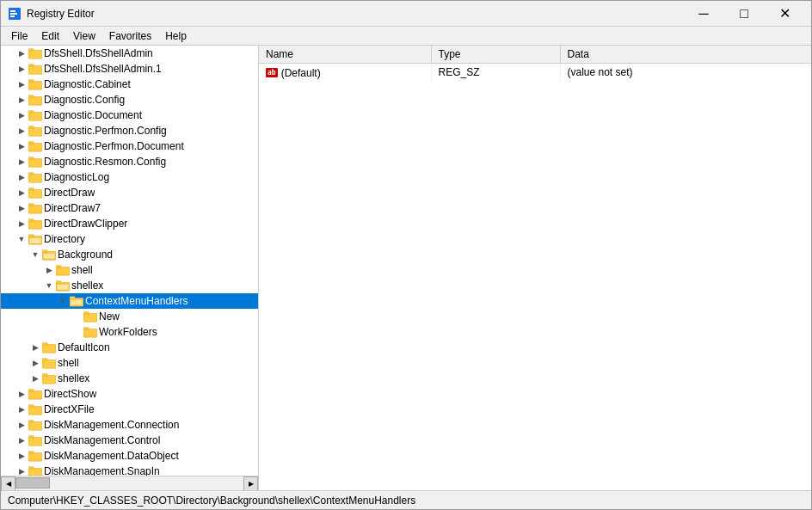 The height and width of the screenshot is (510, 812). What do you see at coordinates (129, 162) in the screenshot?
I see `tree-item: Diagnostic.Resmon.Config` at bounding box center [129, 162].